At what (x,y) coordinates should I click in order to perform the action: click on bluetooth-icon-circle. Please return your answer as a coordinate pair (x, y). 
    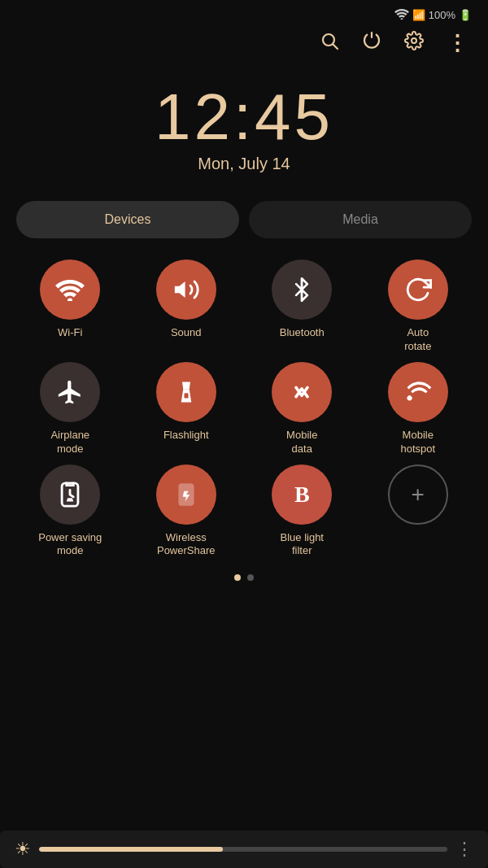
    Looking at the image, I should click on (302, 290).